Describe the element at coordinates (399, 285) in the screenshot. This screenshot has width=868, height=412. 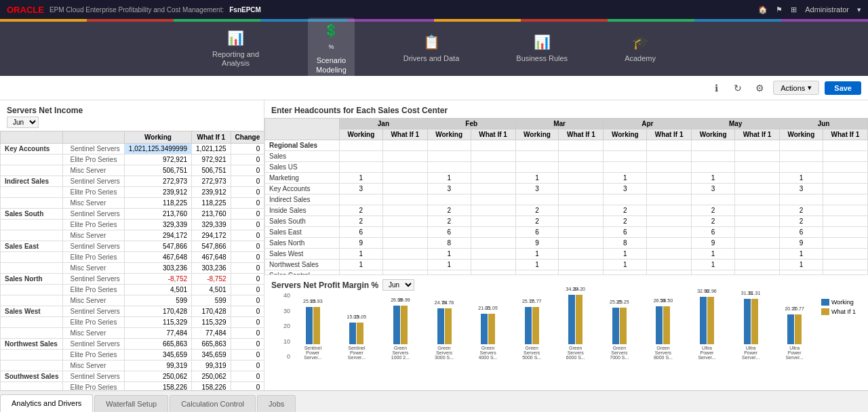
I see `chart-period-dropdown: Jun` at that location.